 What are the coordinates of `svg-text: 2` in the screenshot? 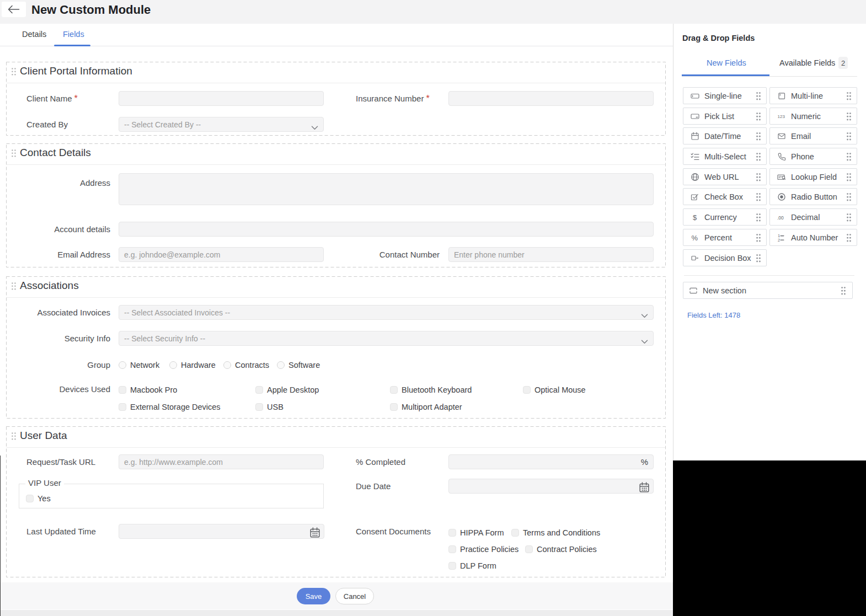 It's located at (779, 240).